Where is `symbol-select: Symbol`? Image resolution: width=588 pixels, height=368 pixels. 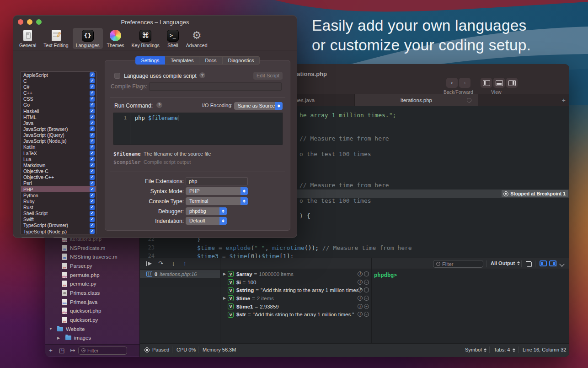
symbol-select: Symbol is located at coordinates (474, 350).